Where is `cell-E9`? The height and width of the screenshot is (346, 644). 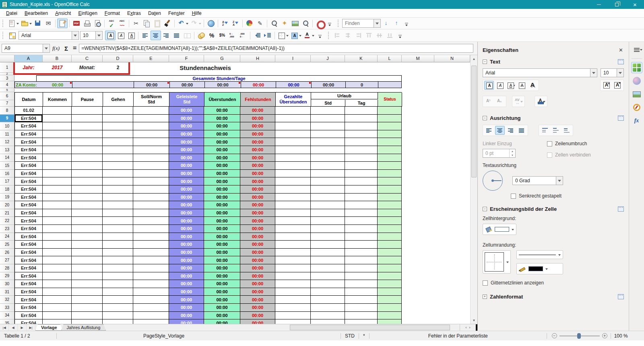 cell-E9 is located at coordinates (151, 119).